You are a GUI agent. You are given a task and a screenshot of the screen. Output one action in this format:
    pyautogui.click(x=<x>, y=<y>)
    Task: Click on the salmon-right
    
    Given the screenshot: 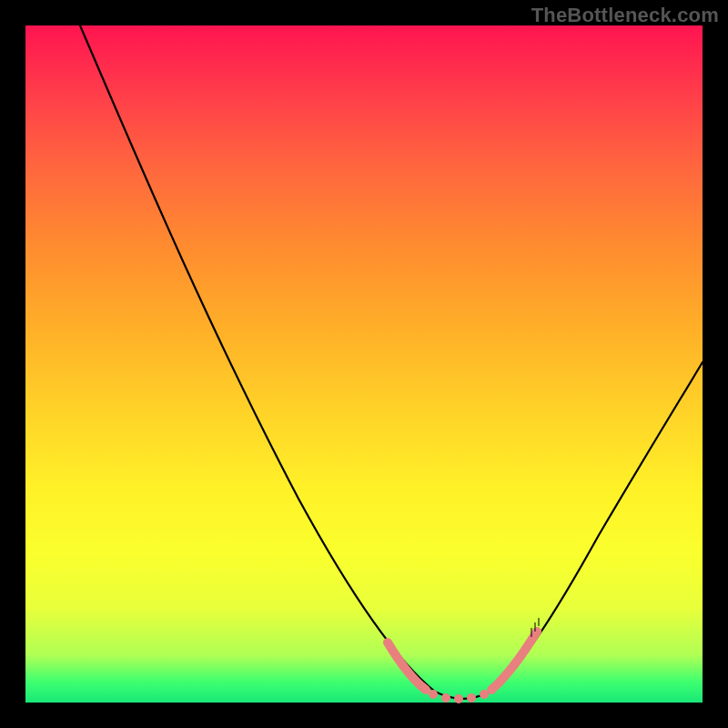 What is the action you would take?
    pyautogui.click(x=514, y=661)
    